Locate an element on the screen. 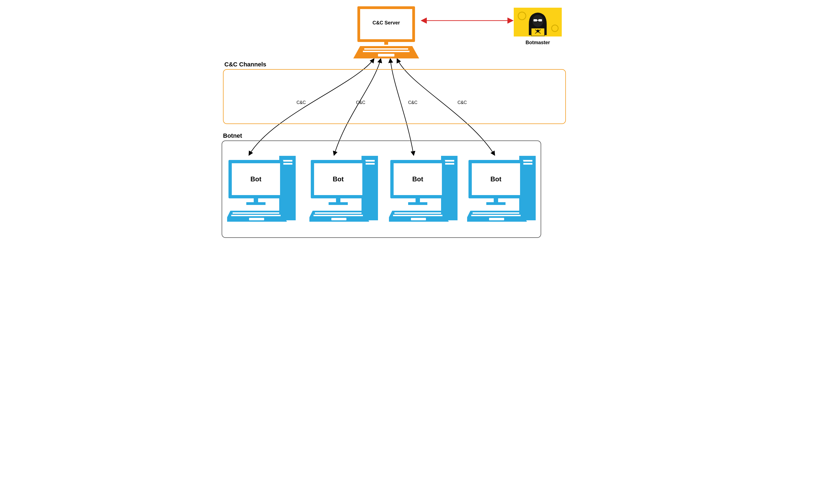  cc-label-4: C&C is located at coordinates (462, 102).